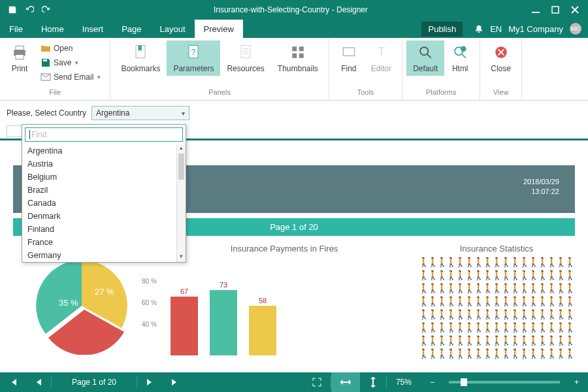 This screenshot has height=392, width=588. Describe the element at coordinates (93, 29) in the screenshot. I see `tab-insert: Insert` at that location.